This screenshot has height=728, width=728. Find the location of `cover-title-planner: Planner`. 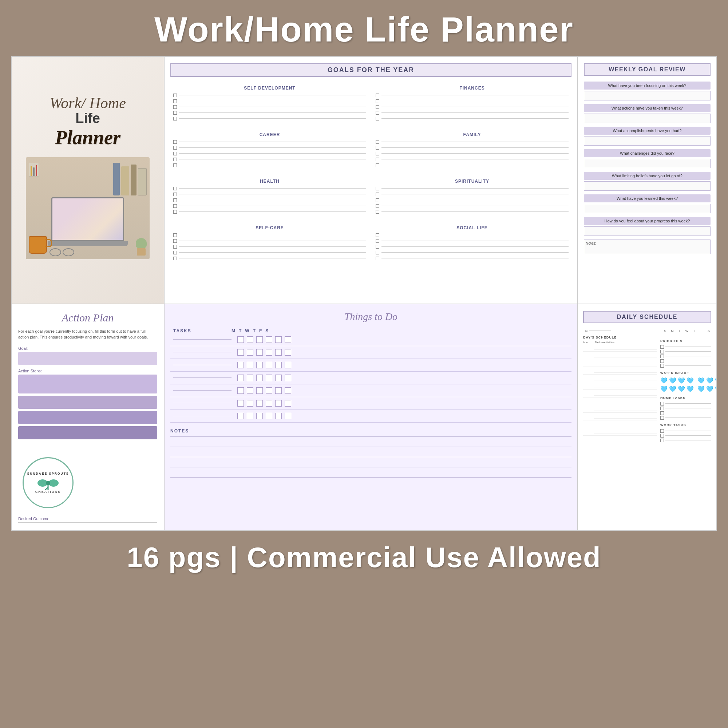

cover-title-planner: Planner is located at coordinates (87, 138).